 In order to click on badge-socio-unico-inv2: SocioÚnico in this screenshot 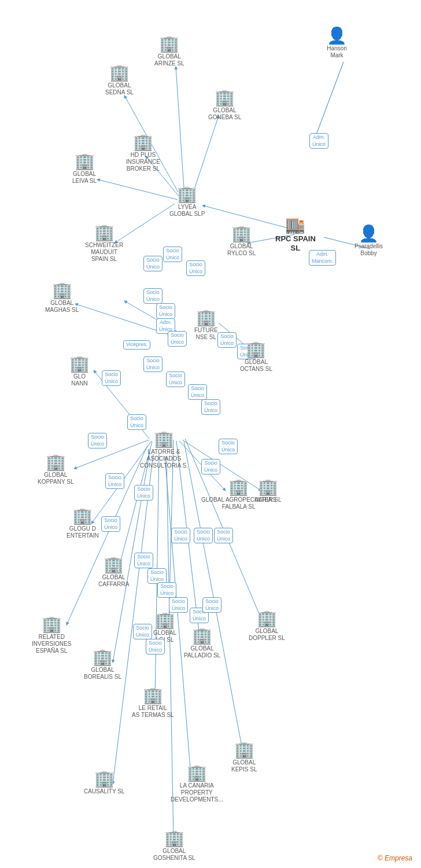, I will do `click(155, 647)`.